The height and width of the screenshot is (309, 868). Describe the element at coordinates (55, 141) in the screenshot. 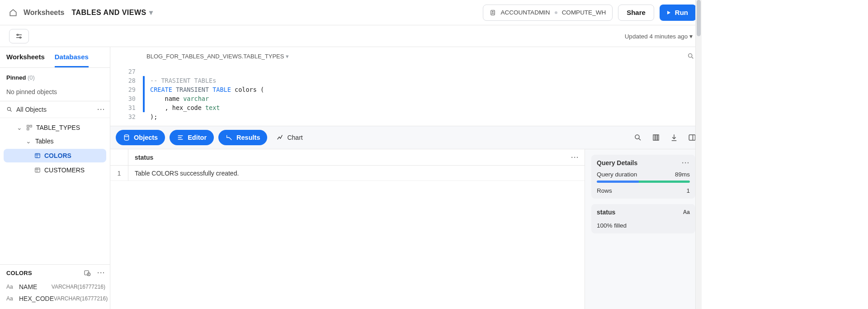

I see `tree-tables-group: ⌄ Tables` at that location.